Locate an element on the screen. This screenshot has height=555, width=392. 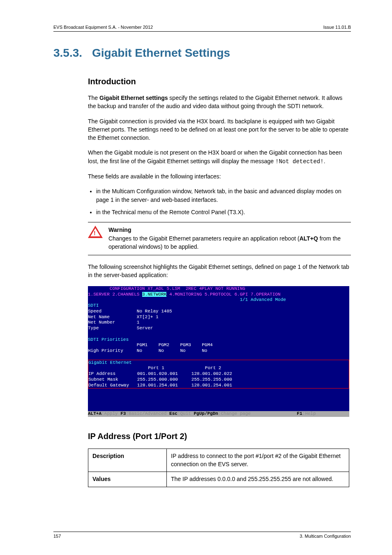
table-row: Description IP address to connect to the… is located at coordinates (219, 460).